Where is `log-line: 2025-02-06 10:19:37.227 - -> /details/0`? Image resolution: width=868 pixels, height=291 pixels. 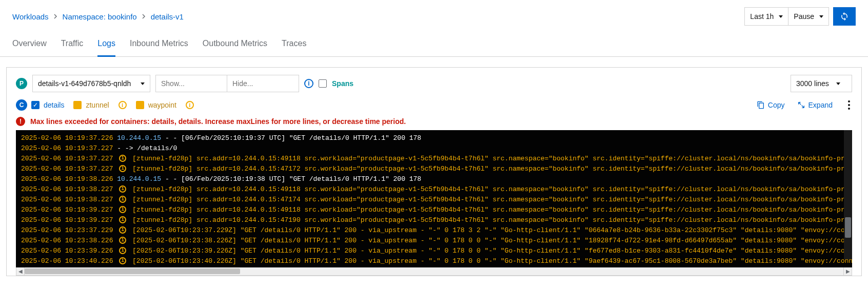 log-line: 2025-02-06 10:19:37.227 - -> /details/0 is located at coordinates (434, 149).